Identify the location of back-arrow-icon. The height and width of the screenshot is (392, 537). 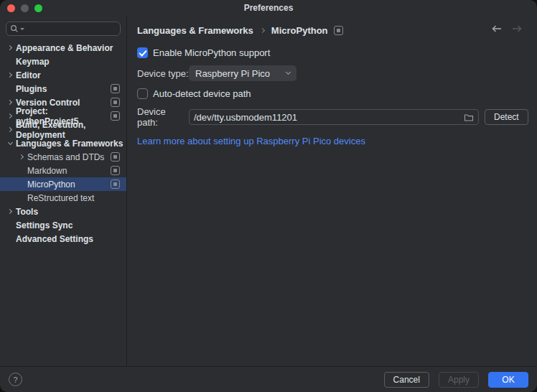
(497, 29).